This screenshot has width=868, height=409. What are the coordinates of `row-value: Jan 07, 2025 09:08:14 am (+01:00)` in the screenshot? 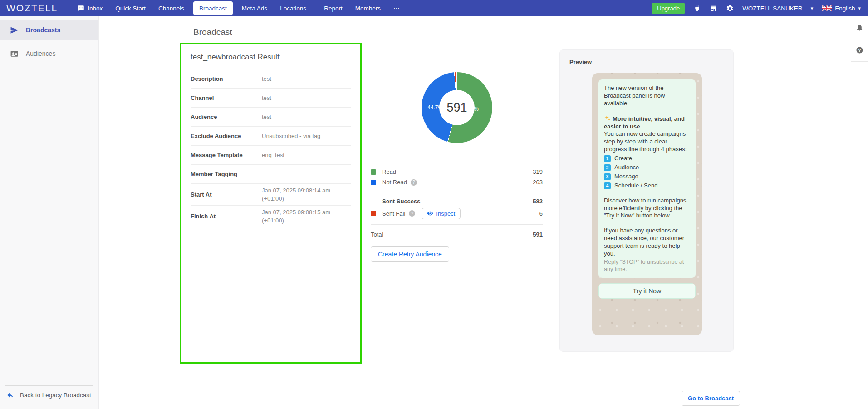 It's located at (307, 194).